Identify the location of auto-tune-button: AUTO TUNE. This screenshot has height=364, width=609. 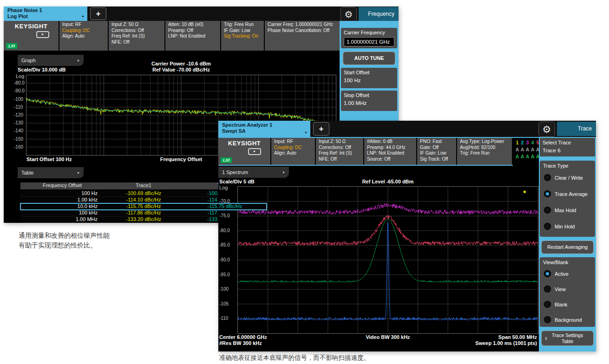
(369, 58).